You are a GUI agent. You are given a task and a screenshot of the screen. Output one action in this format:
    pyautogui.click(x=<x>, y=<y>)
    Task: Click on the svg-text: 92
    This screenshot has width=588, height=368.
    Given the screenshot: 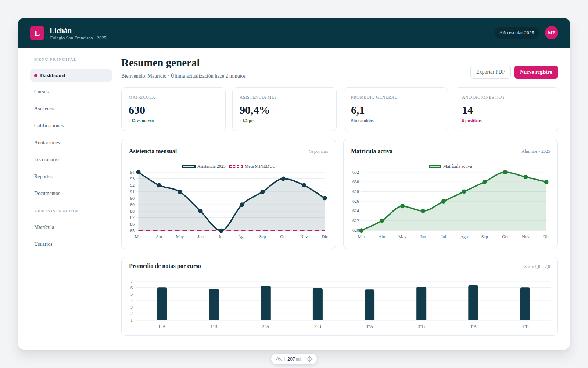 What is the action you would take?
    pyautogui.click(x=132, y=185)
    